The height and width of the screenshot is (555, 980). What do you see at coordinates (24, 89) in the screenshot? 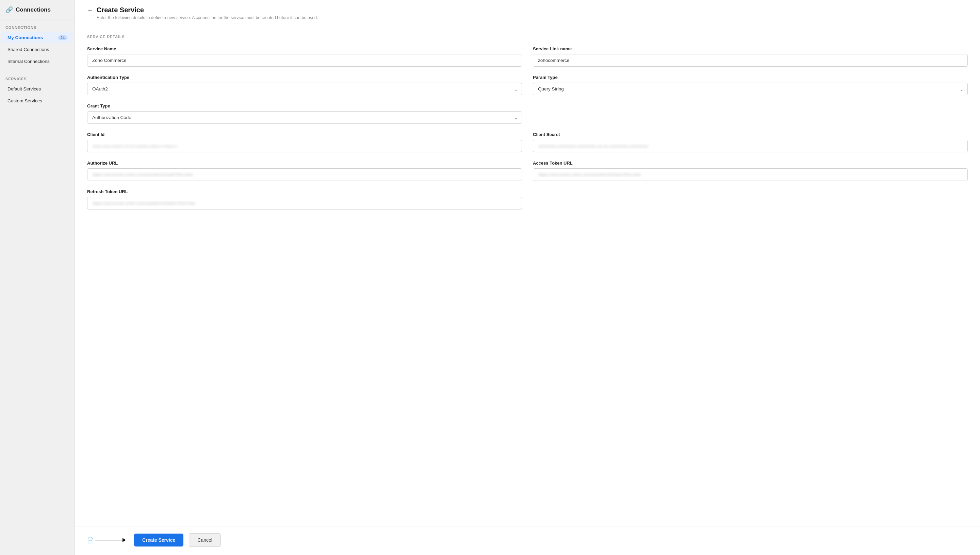
I see `sidebar-item-label-default-services: Default Services` at bounding box center [24, 89].